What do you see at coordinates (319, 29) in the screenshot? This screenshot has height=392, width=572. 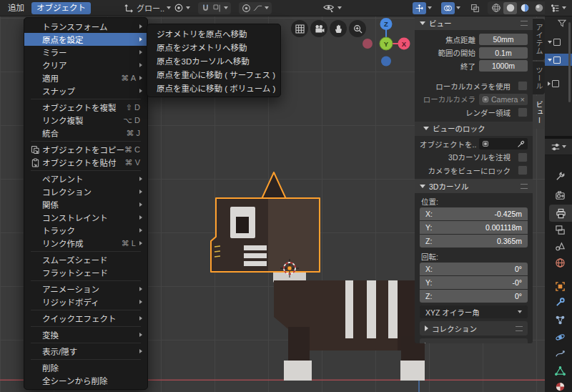 I see `camera-view-button` at bounding box center [319, 29].